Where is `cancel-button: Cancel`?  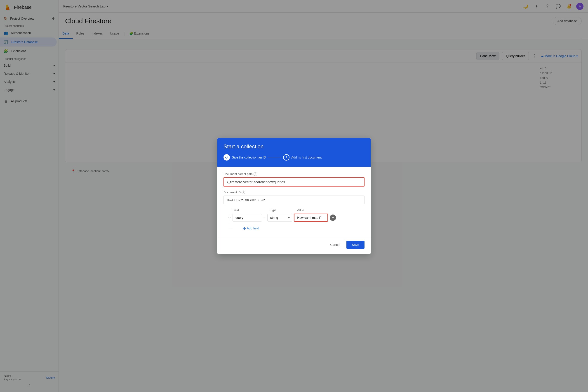 cancel-button: Cancel is located at coordinates (335, 245).